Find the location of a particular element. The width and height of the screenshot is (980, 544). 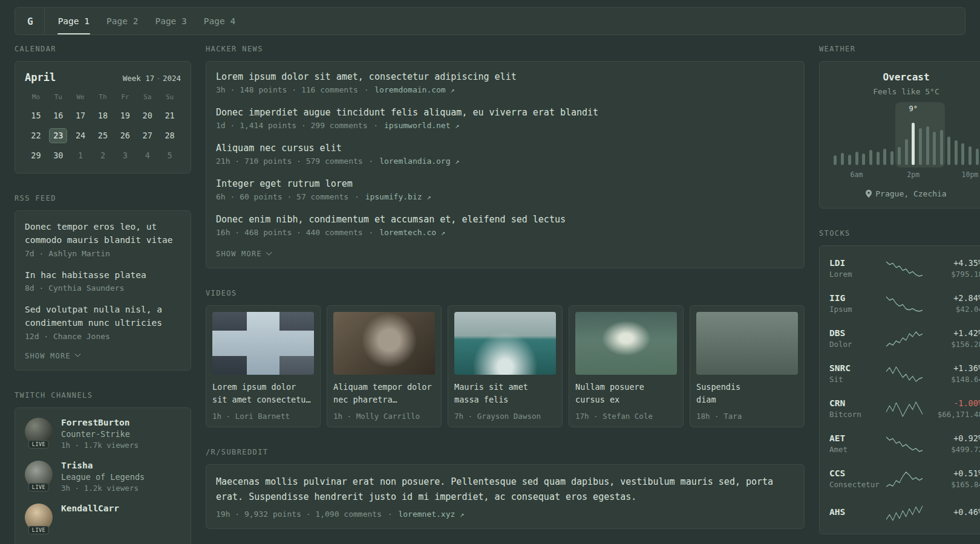

video-card: Mauris sit amet massa felis 7h · Grayson… is located at coordinates (505, 366).